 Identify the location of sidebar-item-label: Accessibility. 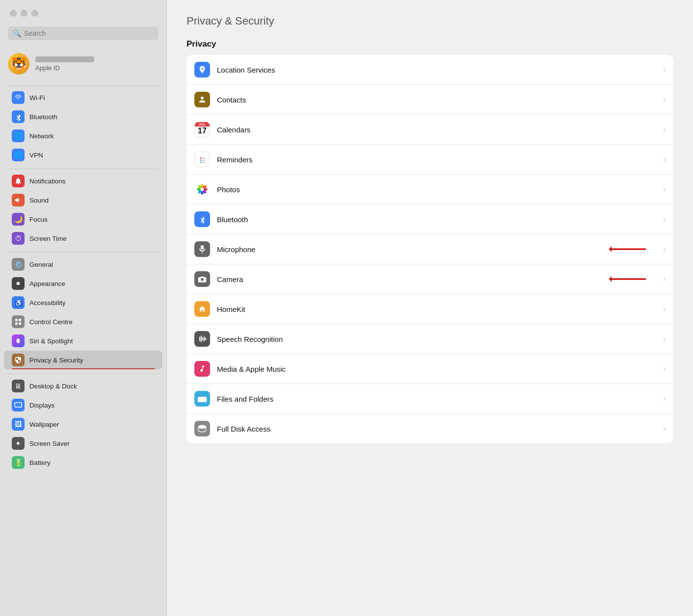
(48, 303).